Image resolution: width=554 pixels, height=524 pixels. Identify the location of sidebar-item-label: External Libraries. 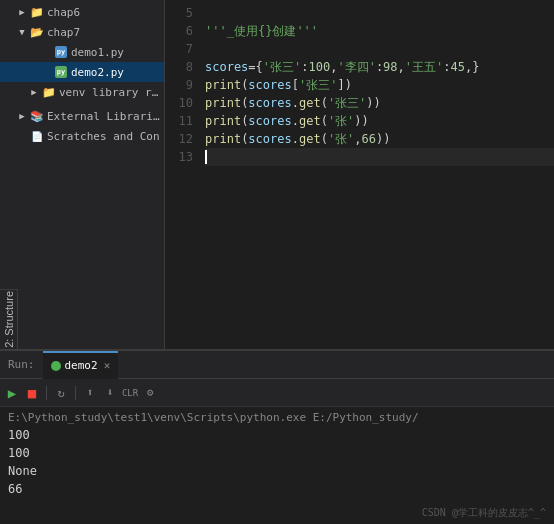
(104, 116).